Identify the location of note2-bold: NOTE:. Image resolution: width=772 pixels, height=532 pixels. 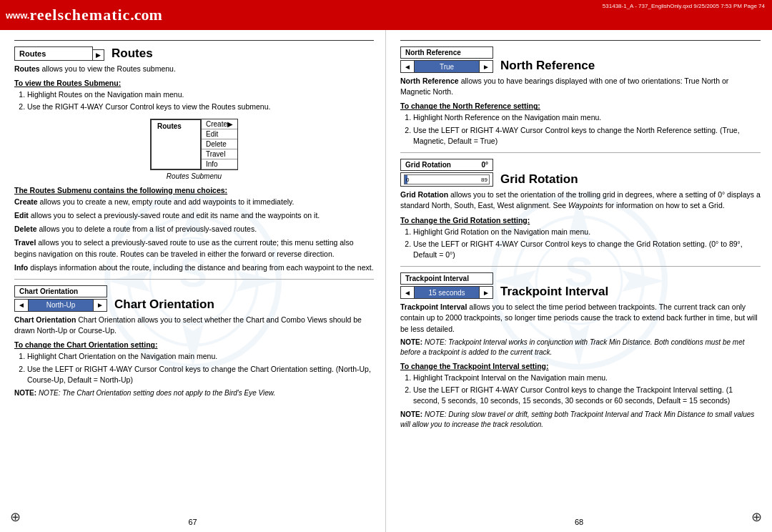
(412, 415).